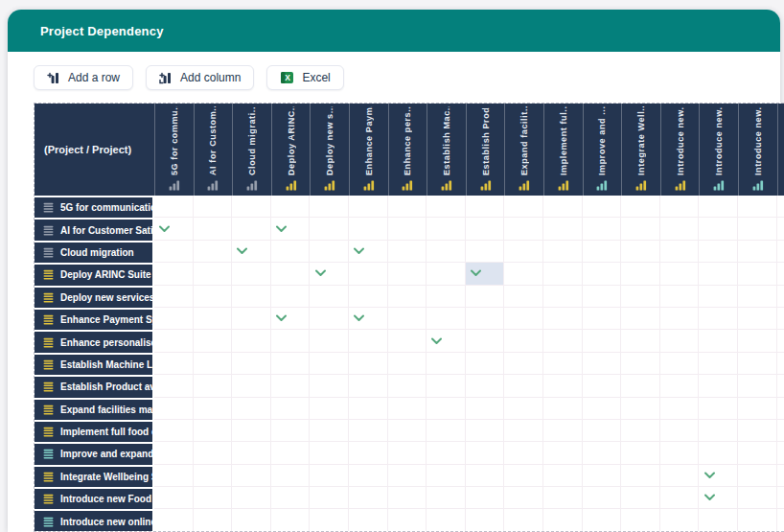  Describe the element at coordinates (94, 408) in the screenshot. I see `row-header: Expand facilities mana...` at that location.